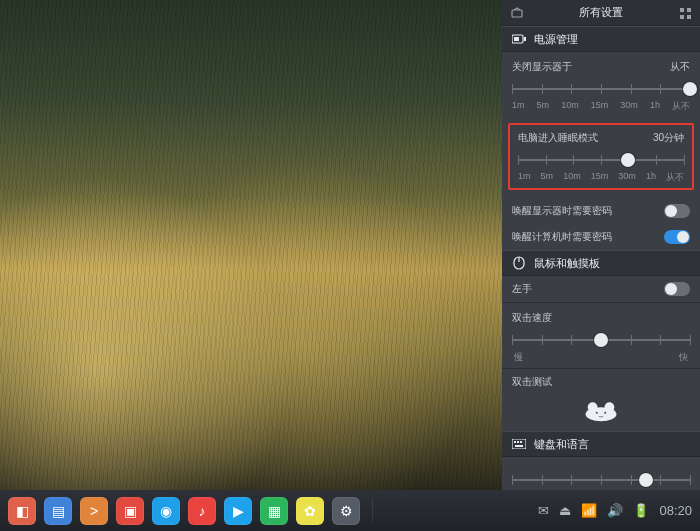  What do you see at coordinates (274, 511) in the screenshot?
I see `dock-image-icon: ▦` at bounding box center [274, 511].